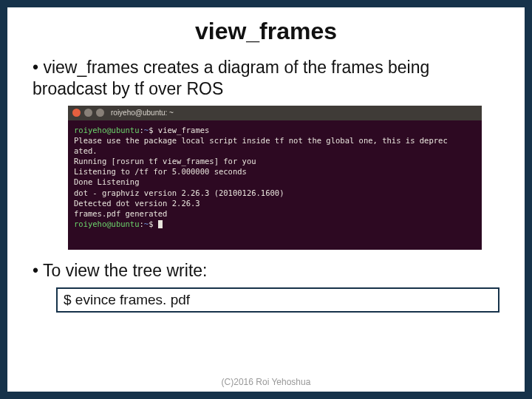 The width and height of the screenshot is (532, 399). Describe the element at coordinates (275, 193) in the screenshot. I see `terminal-output-line: dot - graphviz version 2.26.3 (20100126.…` at that location.